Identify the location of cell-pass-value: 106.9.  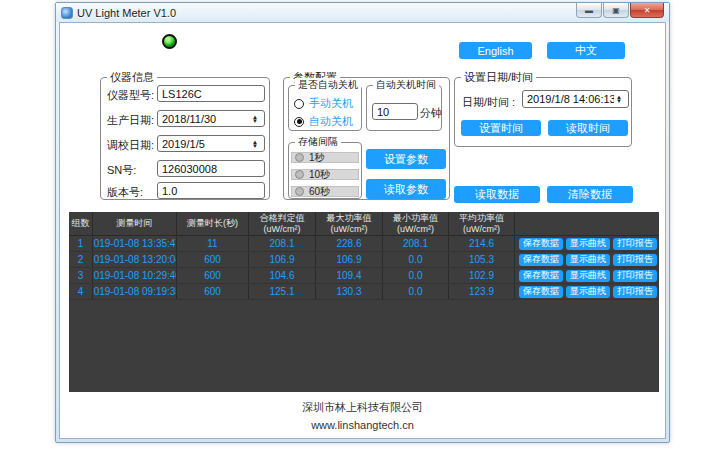
(282, 260).